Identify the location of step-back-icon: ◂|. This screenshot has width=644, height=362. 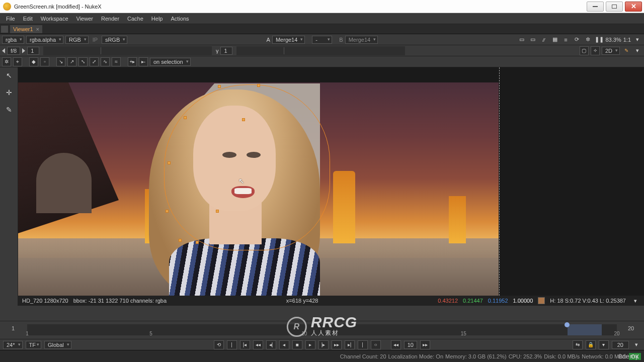
(271, 345).